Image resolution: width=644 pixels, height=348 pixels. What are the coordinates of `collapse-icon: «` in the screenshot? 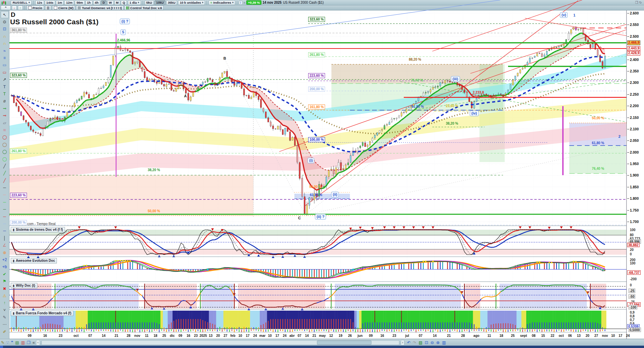 It's located at (34, 343).